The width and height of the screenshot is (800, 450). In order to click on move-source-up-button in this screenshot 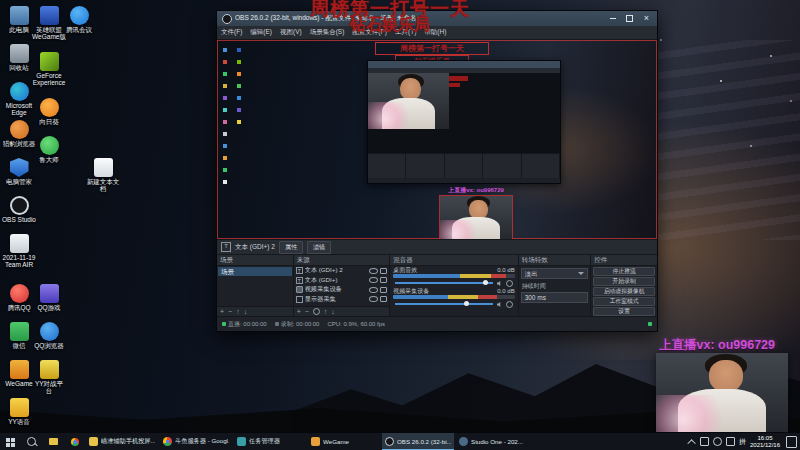, I will do `click(326, 312)`.